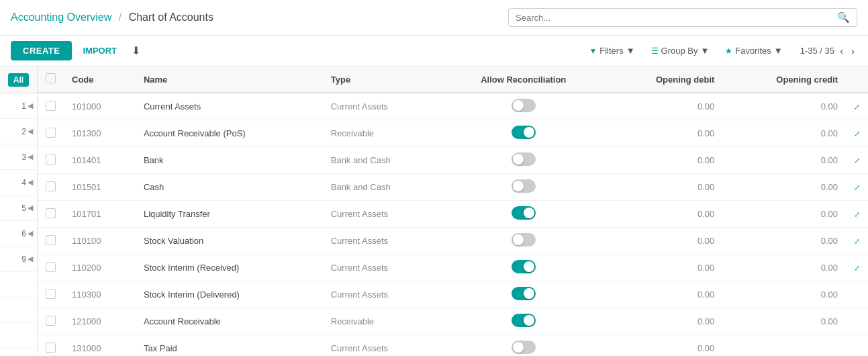  Describe the element at coordinates (30, 208) in the screenshot. I see `expand-arrow-5: ◀` at that location.